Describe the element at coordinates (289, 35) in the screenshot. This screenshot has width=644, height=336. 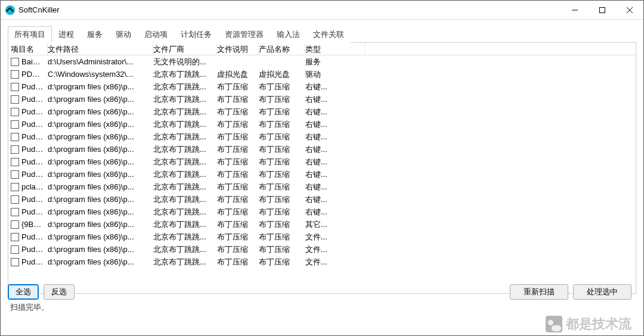
I see `tab-7: 输入法` at that location.